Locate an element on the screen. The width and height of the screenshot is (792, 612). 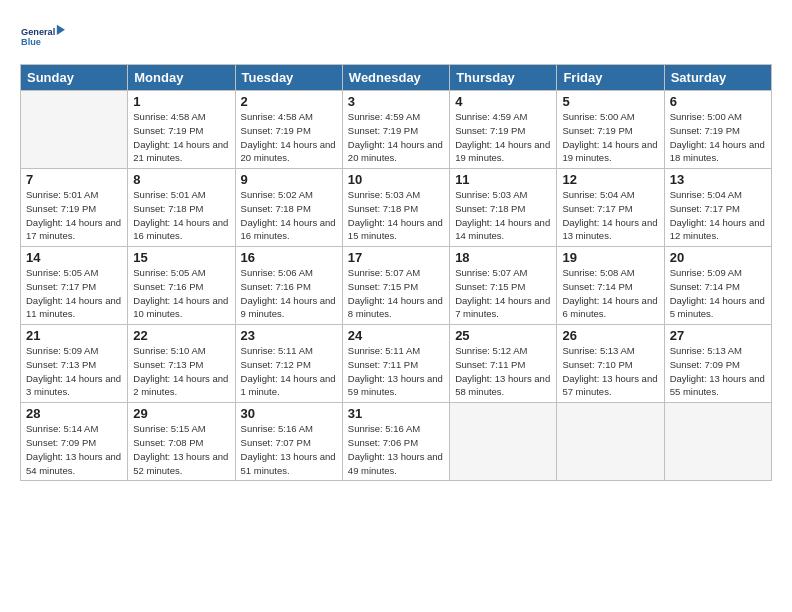
day-number: 10 is located at coordinates (396, 180).